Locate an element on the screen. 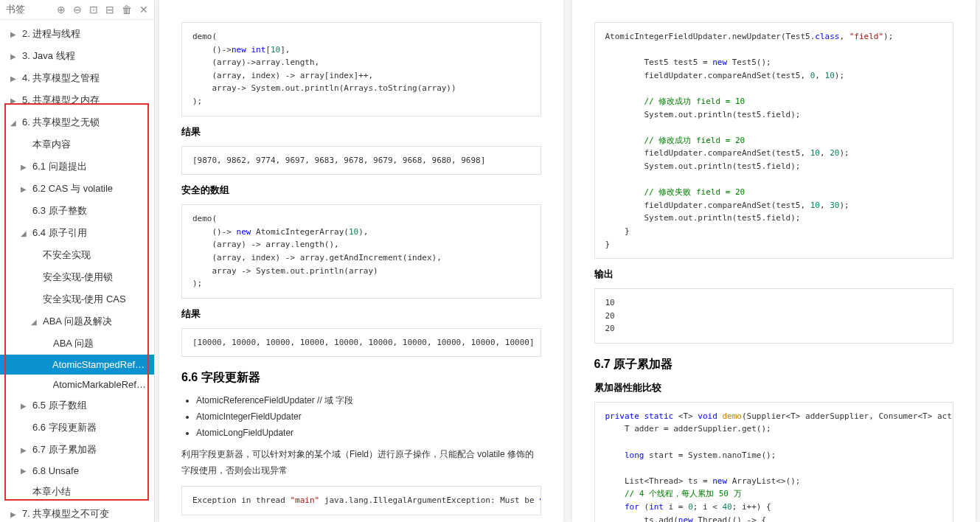 The width and height of the screenshot is (980, 522). result-output-1: [9870, 9862, 9774, 9697, 9683, 9678, 967… is located at coordinates (361, 161).